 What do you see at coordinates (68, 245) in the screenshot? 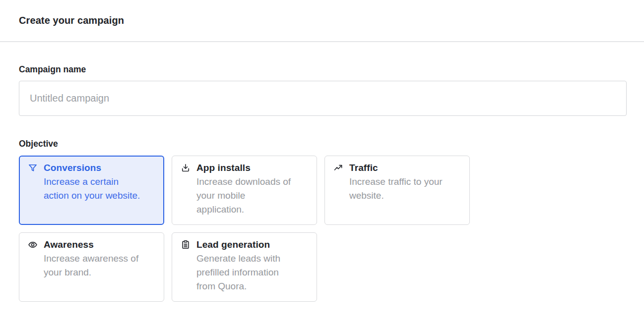
I see `objective-card-title: Awareness` at bounding box center [68, 245].